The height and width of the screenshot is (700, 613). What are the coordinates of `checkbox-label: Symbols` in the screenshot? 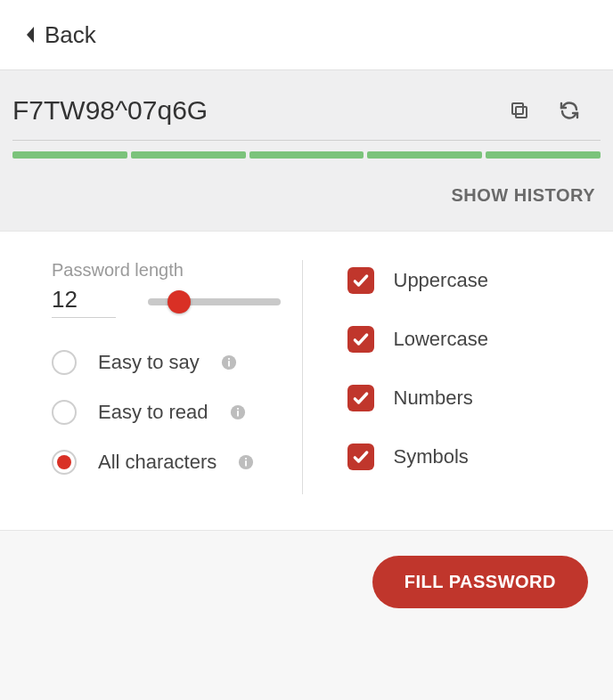 It's located at (431, 457).